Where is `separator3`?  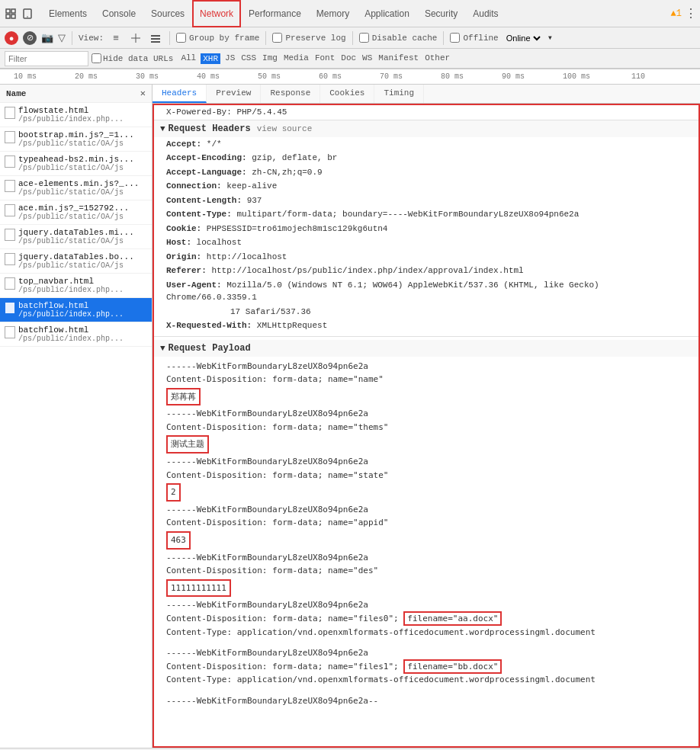
separator3 is located at coordinates (265, 38).